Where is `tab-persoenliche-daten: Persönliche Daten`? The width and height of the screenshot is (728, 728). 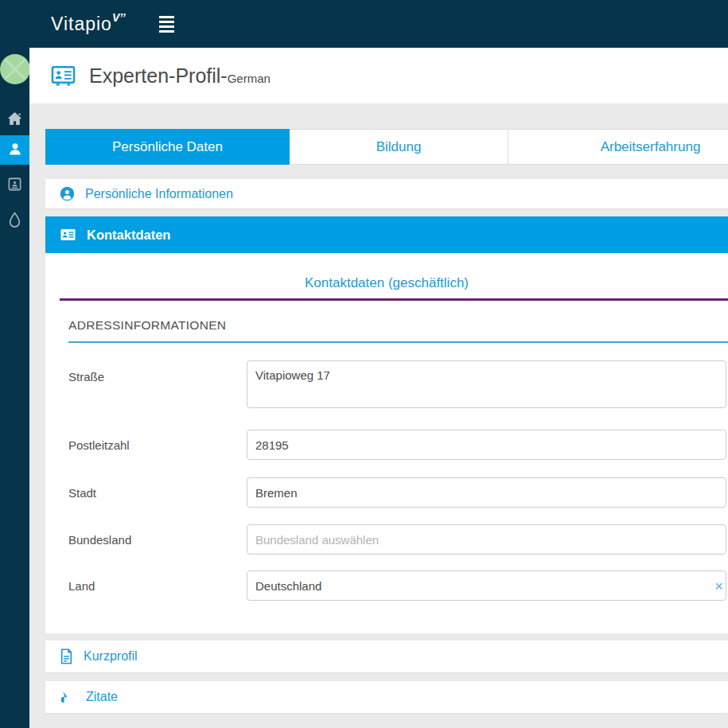 tab-persoenliche-daten: Persönliche Daten is located at coordinates (167, 146).